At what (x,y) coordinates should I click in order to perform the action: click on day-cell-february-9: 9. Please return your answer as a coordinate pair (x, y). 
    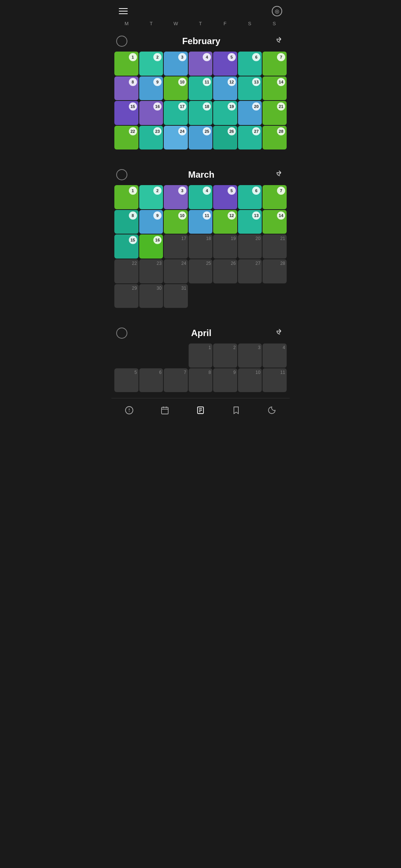
    Looking at the image, I should click on (151, 88).